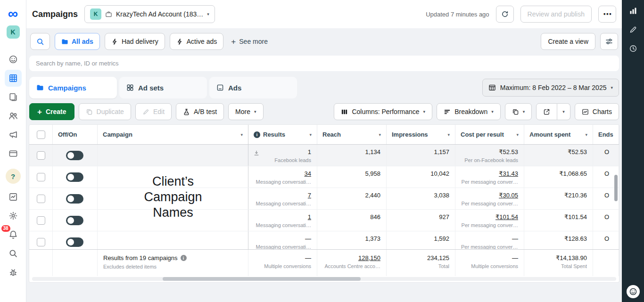 The height and width of the screenshot is (302, 644). What do you see at coordinates (508, 173) in the screenshot?
I see `cost-value: ₹31.43` at bounding box center [508, 173].